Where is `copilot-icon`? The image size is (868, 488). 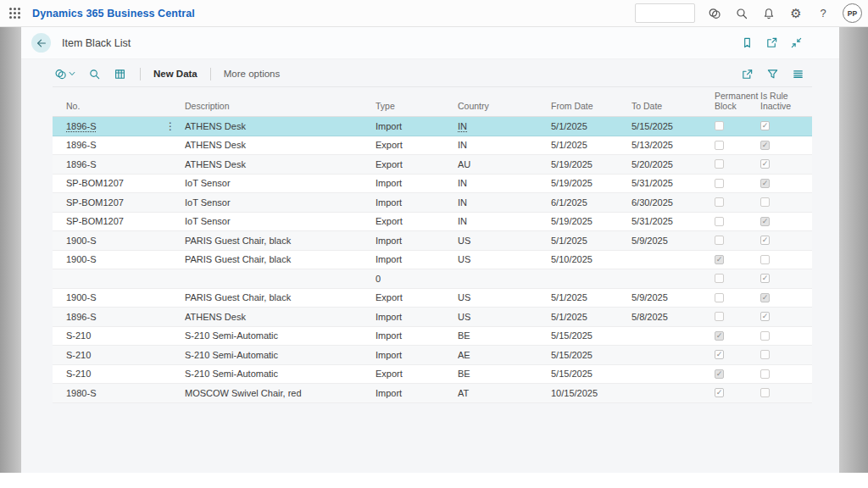 copilot-icon is located at coordinates (715, 14).